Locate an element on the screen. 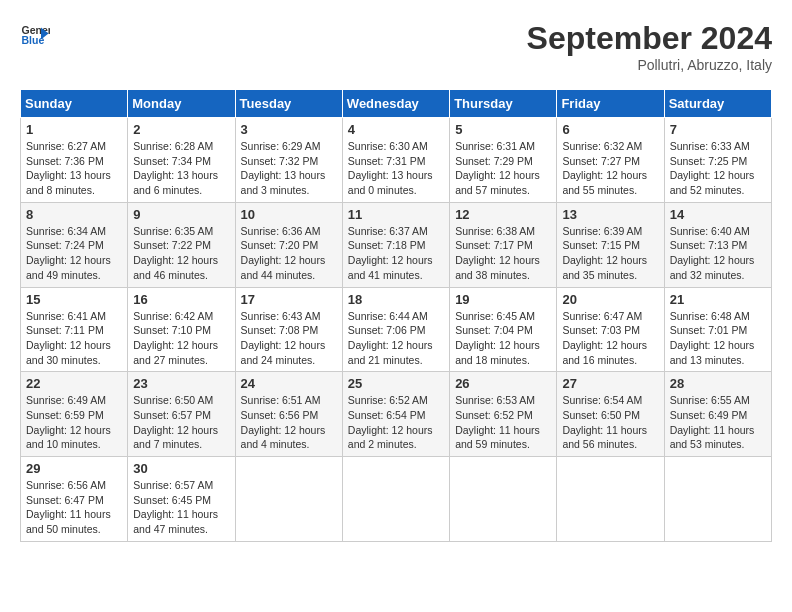 The image size is (792, 612). day-info: Sunrise: 6:53 AM Sunset: 6:52 PM Dayligh… is located at coordinates (503, 422).